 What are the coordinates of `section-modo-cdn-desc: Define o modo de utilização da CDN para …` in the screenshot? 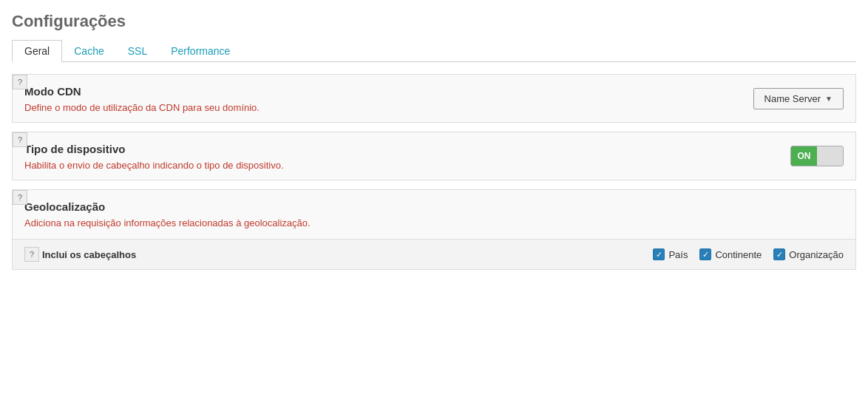 It's located at (382, 108).